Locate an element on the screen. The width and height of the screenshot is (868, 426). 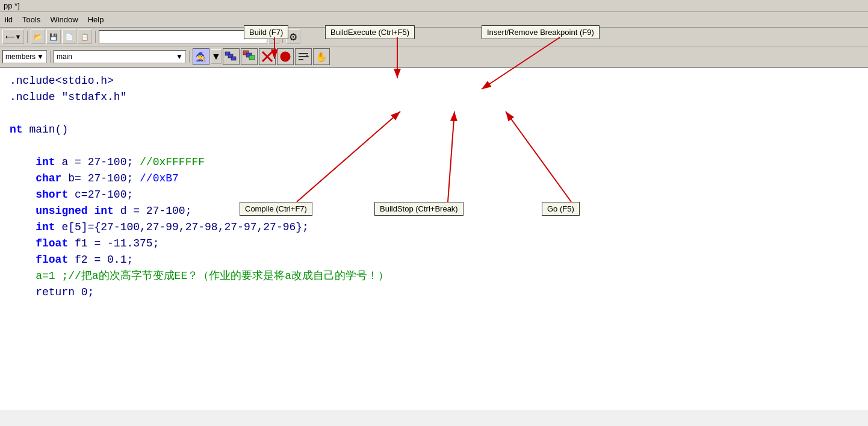
save2-btn: 📄 is located at coordinates (69, 37).